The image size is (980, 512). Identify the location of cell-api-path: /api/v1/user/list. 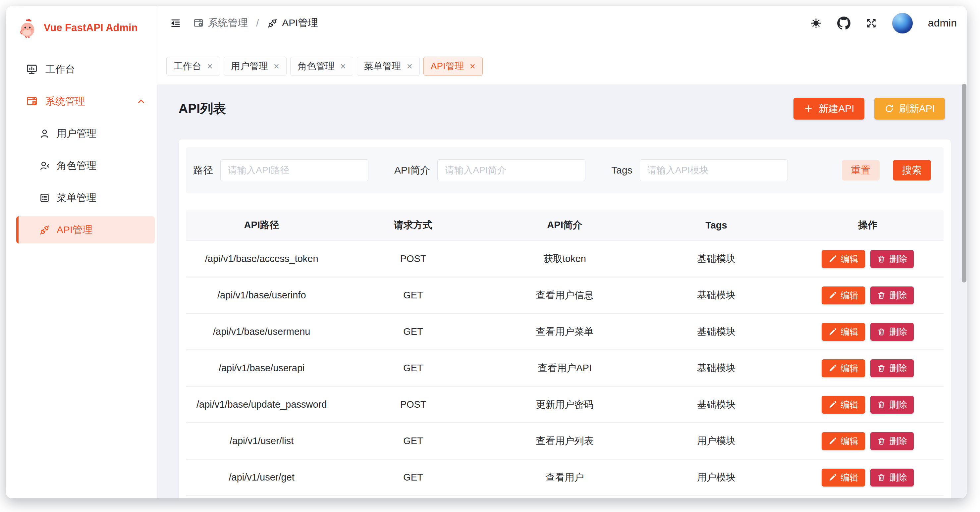
(262, 441).